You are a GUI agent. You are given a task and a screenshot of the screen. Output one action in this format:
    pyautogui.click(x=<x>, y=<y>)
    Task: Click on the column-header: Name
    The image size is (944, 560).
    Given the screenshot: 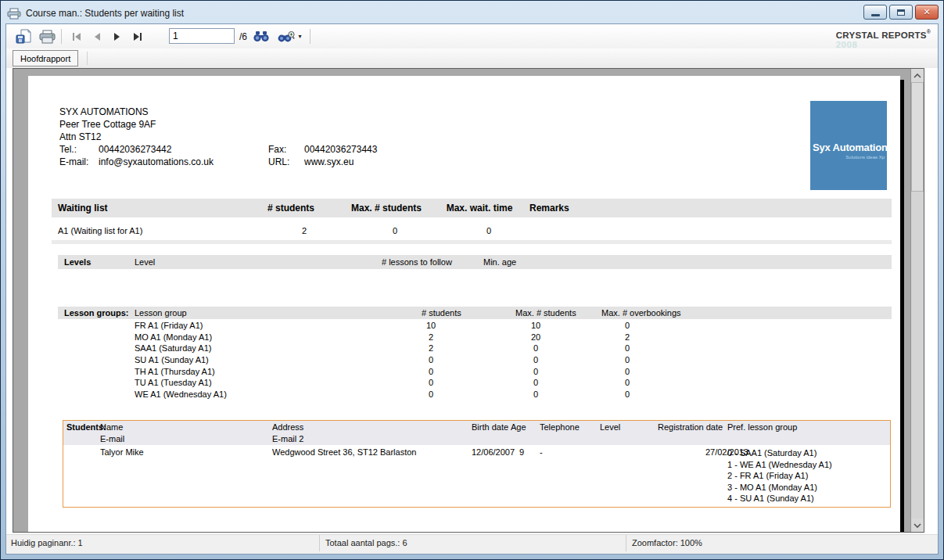 What is the action you would take?
    pyautogui.click(x=111, y=427)
    